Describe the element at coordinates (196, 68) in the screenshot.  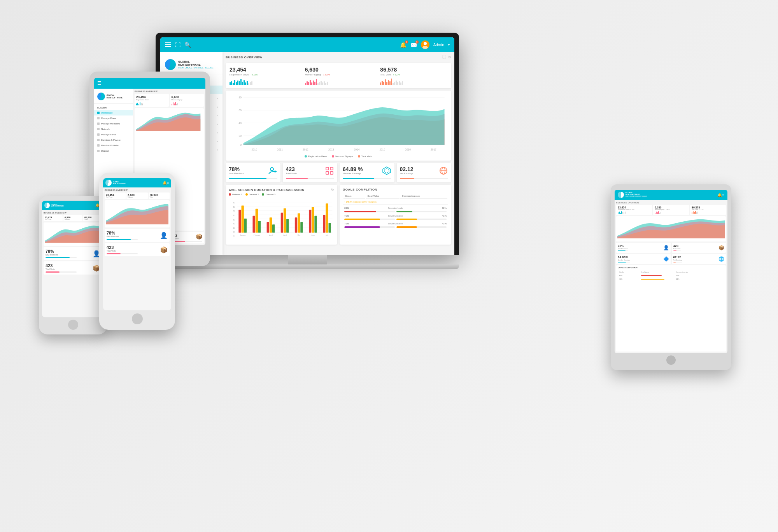
I see `logo-tagline: RIGHT CHOICE FOR DIRECT SELLING` at that location.